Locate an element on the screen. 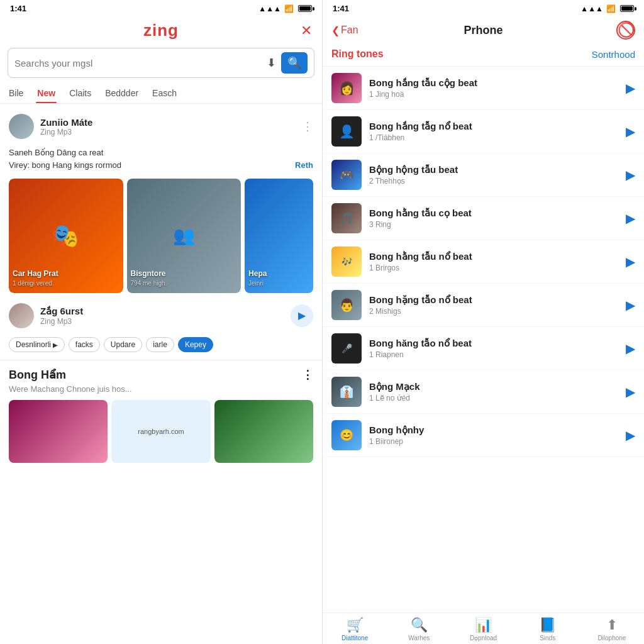 The image size is (644, 644). nav-item-dilophone: ⬆ Dilophone is located at coordinates (612, 629).